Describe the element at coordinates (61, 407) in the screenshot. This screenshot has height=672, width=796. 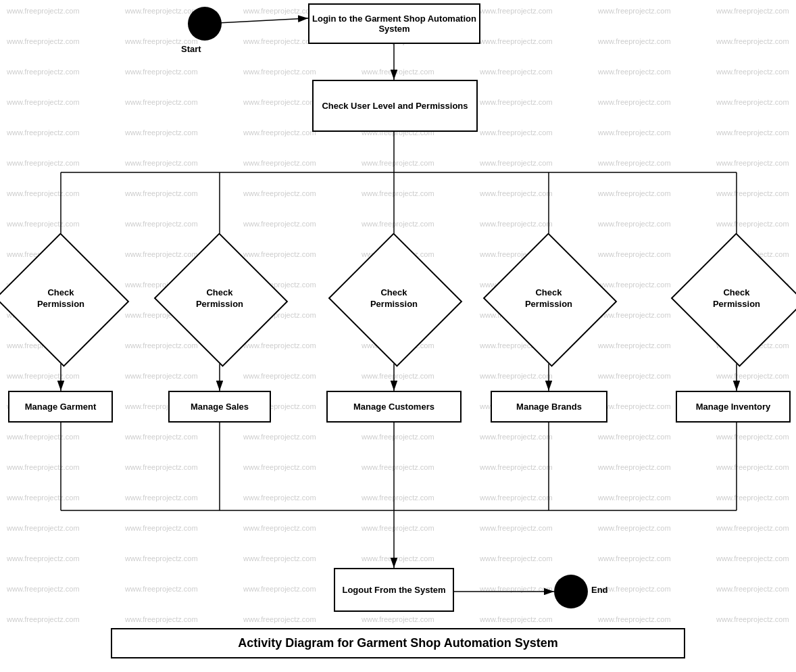
I see `manage-garment-label: Manage Garment` at that location.